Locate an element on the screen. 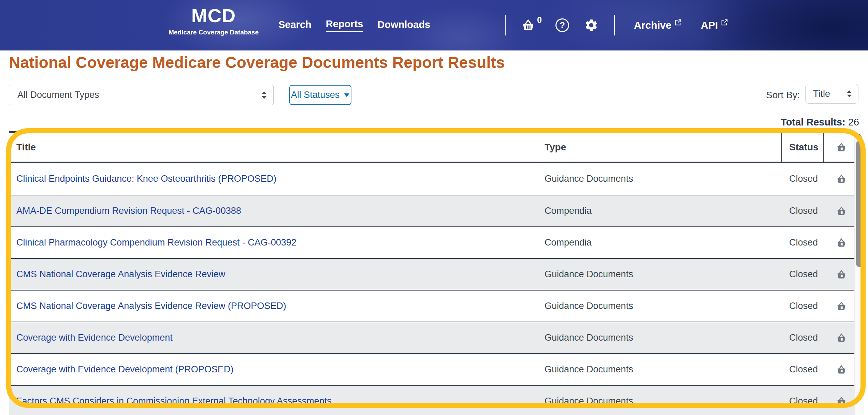 The width and height of the screenshot is (868, 415). table-row: Factors CMS Considers in Commissioning E… is located at coordinates (434, 400).